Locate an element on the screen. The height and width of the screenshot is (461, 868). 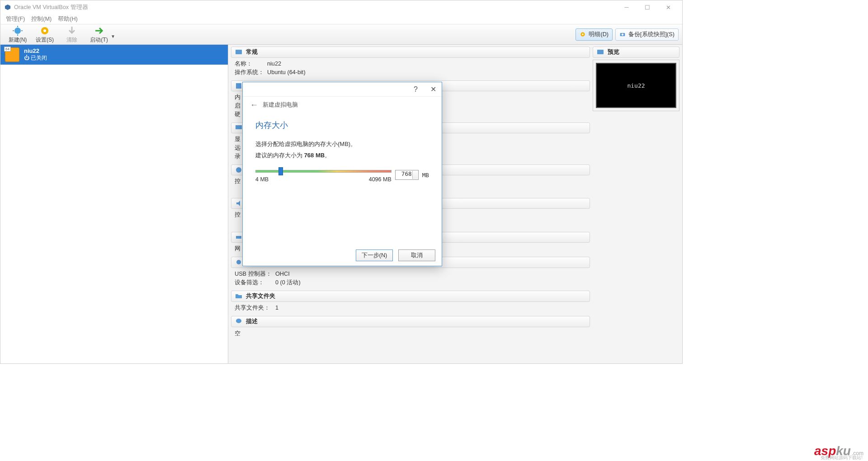
section-general: 常规 is located at coordinates (410, 52).